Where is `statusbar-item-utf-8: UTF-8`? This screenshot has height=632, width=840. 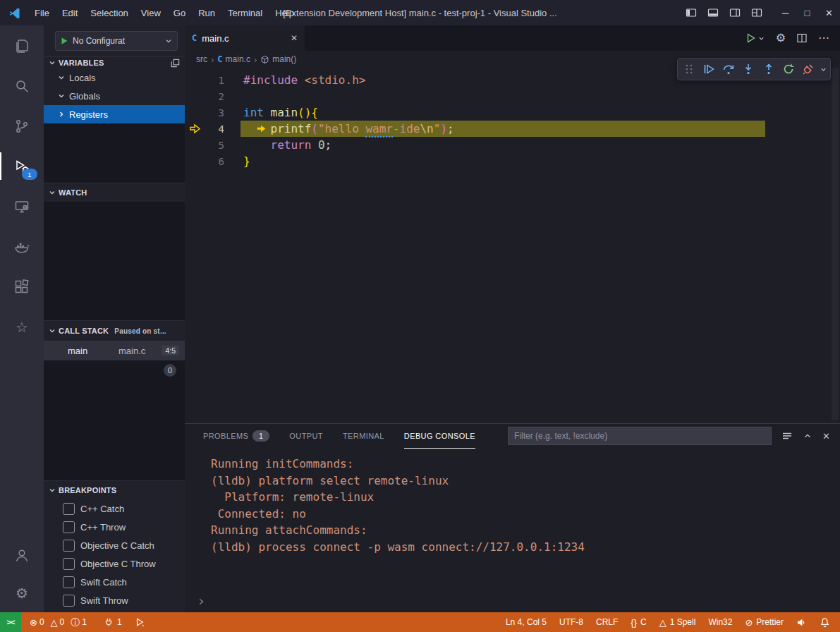
statusbar-item-utf-8: UTF-8 is located at coordinates (571, 622).